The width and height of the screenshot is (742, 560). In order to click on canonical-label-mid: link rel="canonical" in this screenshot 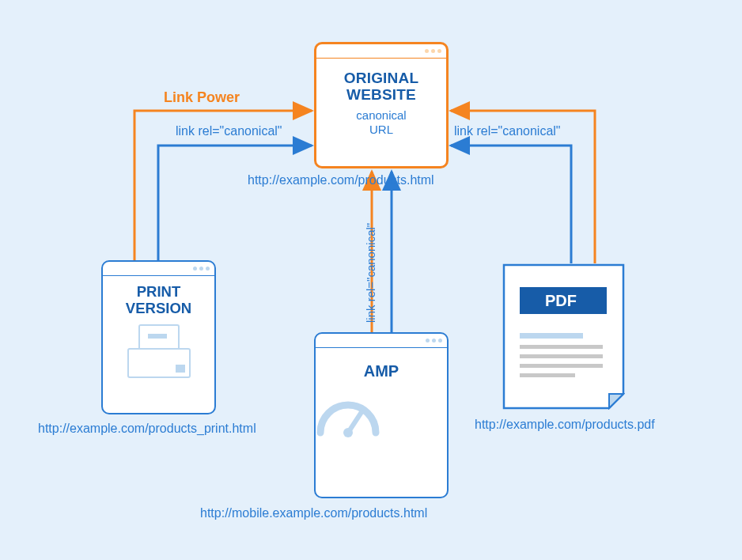, I will do `click(370, 273)`.